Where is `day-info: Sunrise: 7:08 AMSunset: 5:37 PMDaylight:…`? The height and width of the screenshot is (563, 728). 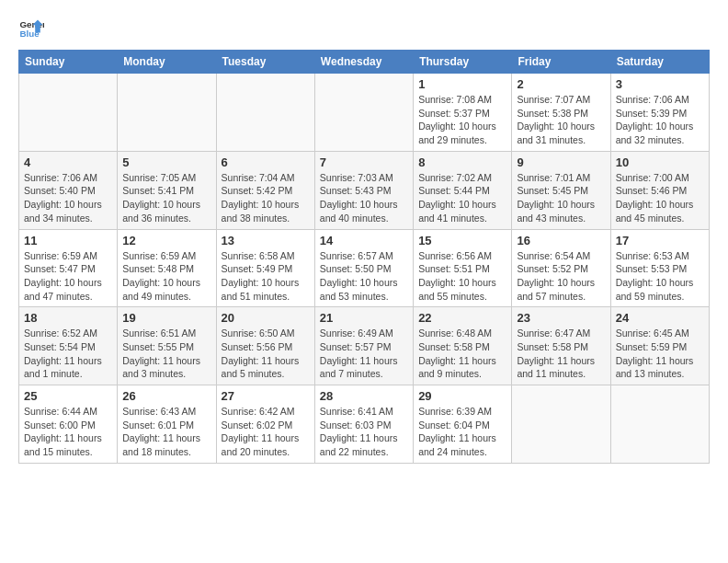 day-info: Sunrise: 7:08 AMSunset: 5:37 PMDaylight:… is located at coordinates (462, 120).